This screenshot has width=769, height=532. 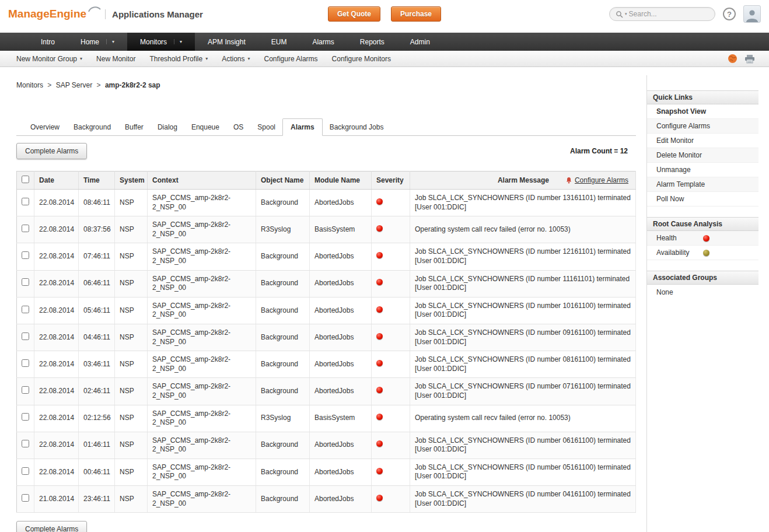 I want to click on subnav-configure-alarms: Configure Alarms, so click(x=291, y=59).